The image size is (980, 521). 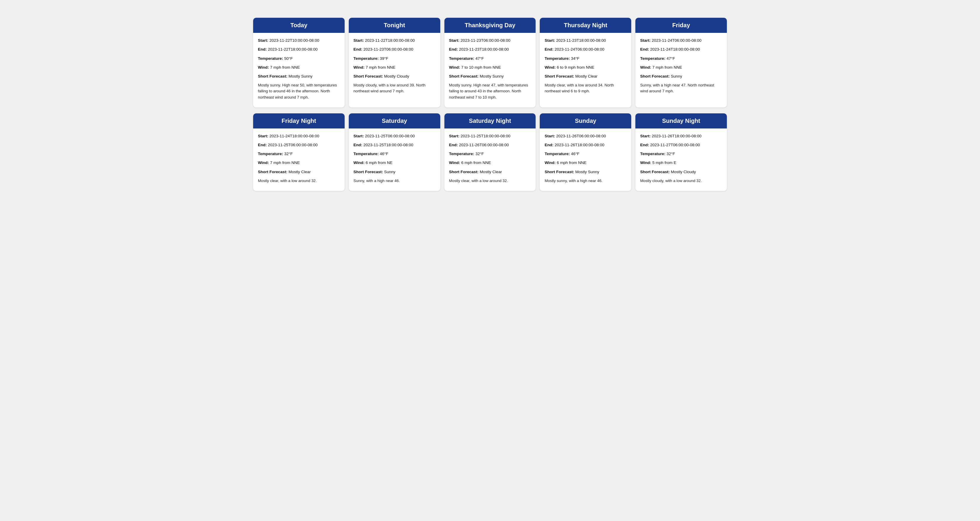 What do you see at coordinates (490, 59) in the screenshot?
I see `thanksgiving-temperature: Temperature: 47°F` at bounding box center [490, 59].